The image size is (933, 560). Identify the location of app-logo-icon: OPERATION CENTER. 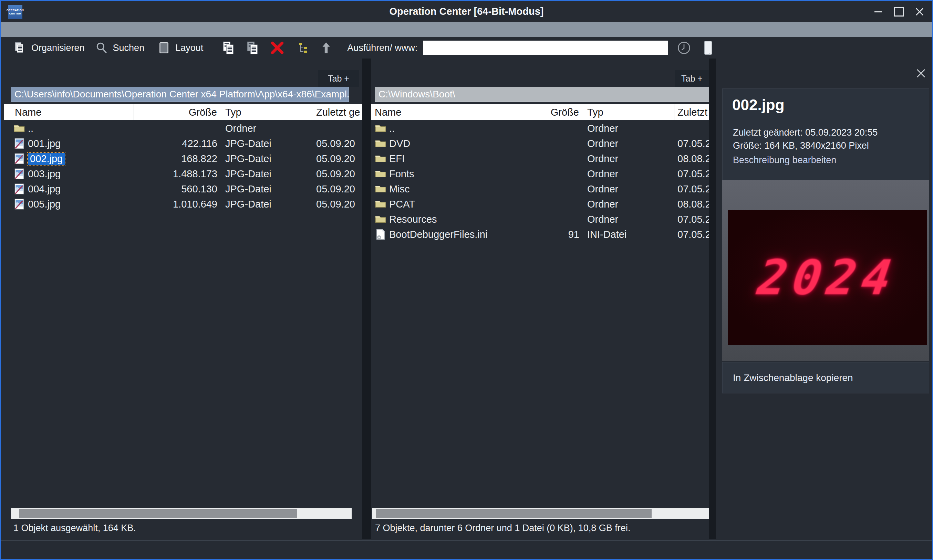
(15, 12).